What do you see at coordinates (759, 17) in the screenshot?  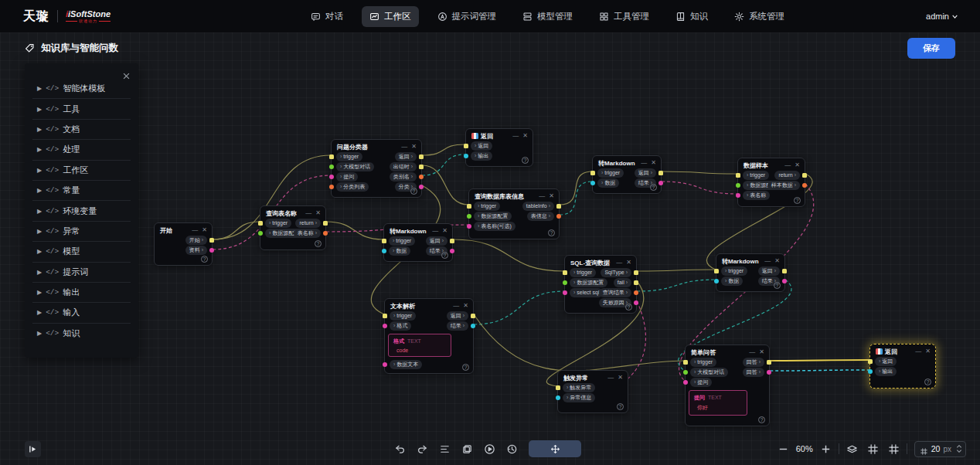 I see `nav-item-system: 系统管理` at bounding box center [759, 17].